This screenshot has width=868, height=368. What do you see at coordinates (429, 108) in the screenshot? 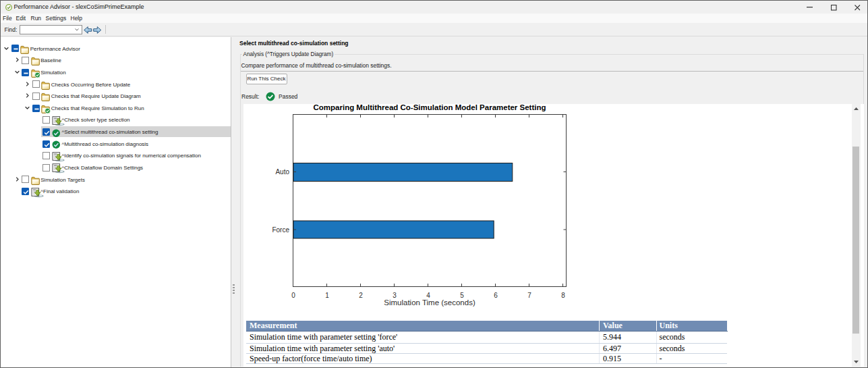
I see `svg-text:Comparing Multithread Co-Simul: Comparing Multithread Co-Simulation Mode…` at bounding box center [429, 108].